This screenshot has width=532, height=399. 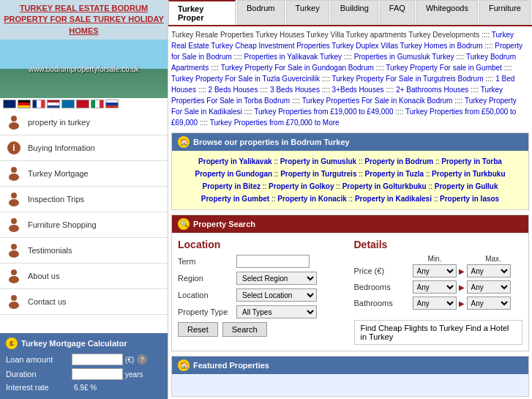 What do you see at coordinates (394, 199) in the screenshot?
I see `browse-kadikalesi: Property in Kadikalesi` at bounding box center [394, 199].